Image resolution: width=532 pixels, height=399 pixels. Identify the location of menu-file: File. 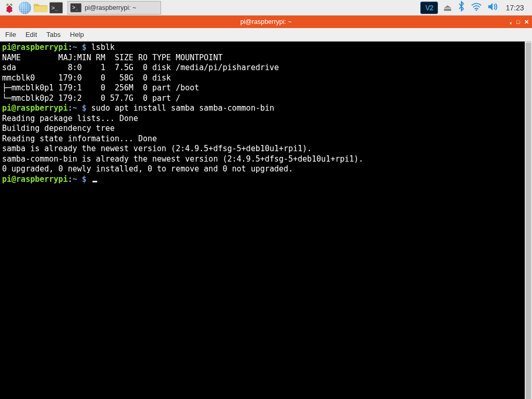
(10, 34).